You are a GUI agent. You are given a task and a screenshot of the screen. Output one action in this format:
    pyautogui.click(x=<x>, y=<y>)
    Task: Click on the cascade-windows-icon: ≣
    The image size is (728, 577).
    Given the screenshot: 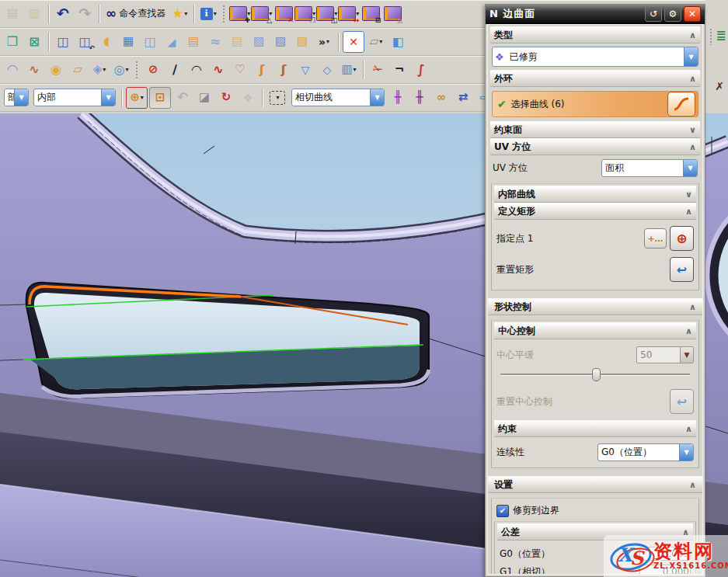 What is the action you would take?
    pyautogui.click(x=719, y=36)
    